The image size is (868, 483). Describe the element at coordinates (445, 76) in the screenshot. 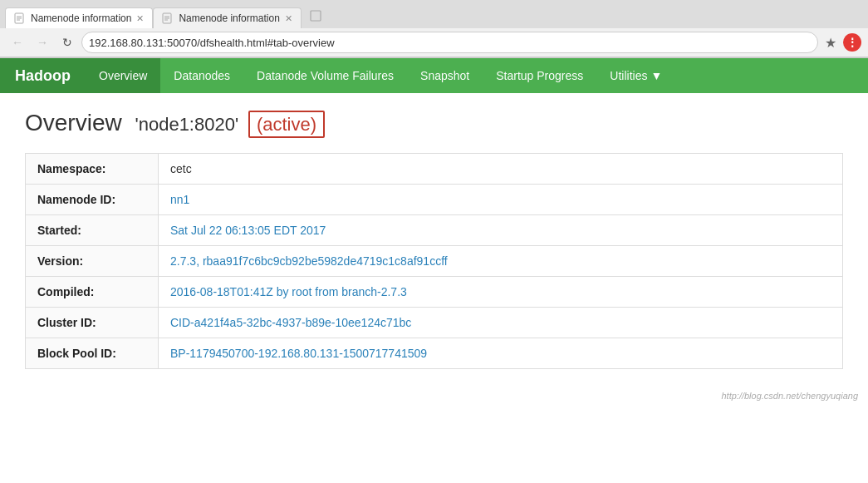

I see `nav-snapshot: Snapshot` at that location.